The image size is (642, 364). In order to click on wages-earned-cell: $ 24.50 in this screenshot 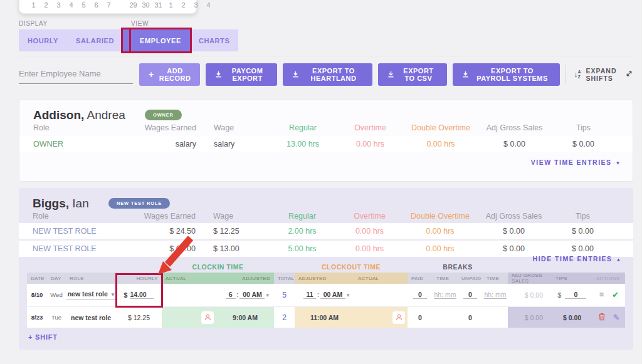, I will do `click(167, 231)`.